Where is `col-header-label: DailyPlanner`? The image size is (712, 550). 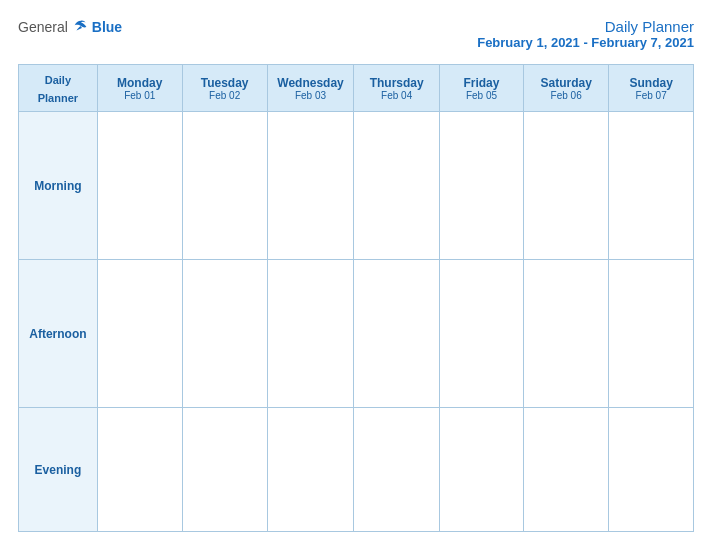 col-header-label: DailyPlanner is located at coordinates (58, 88).